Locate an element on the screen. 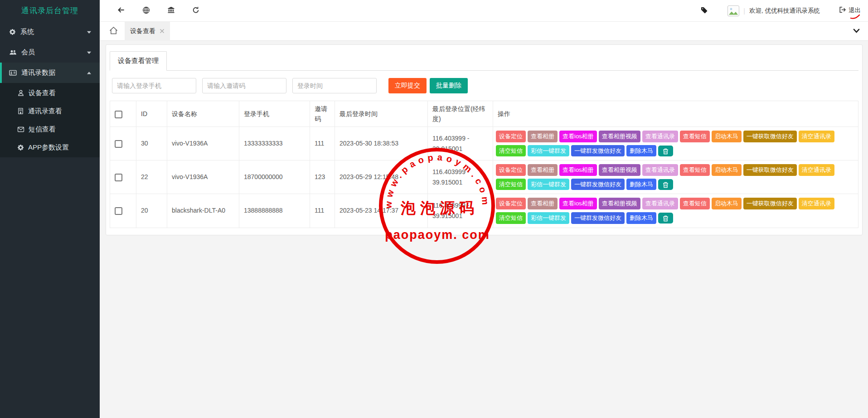 Image resolution: width=868 pixels, height=418 pixels. submit-button: 立即提交 is located at coordinates (407, 86).